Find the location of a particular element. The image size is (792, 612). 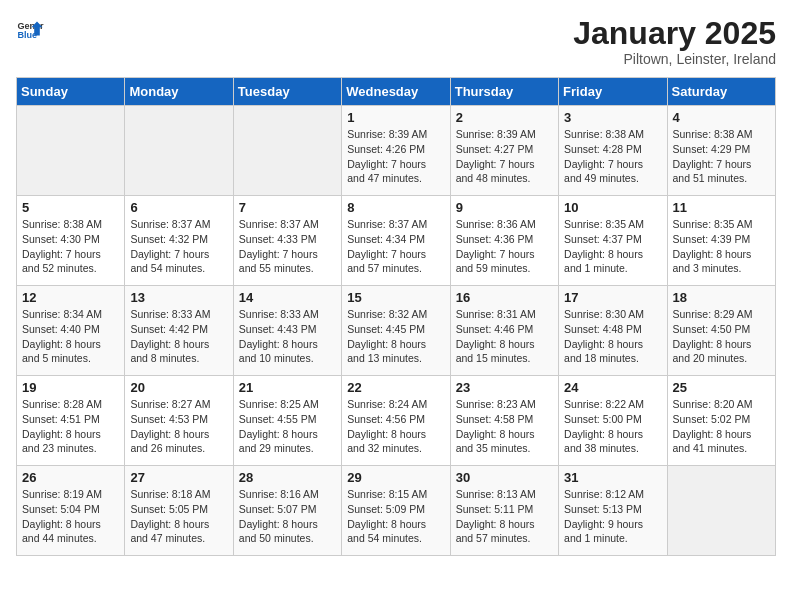

calendar-cell: 27Sunrise: 8:18 AMSunset: 5:05 PMDayligh… is located at coordinates (179, 511).